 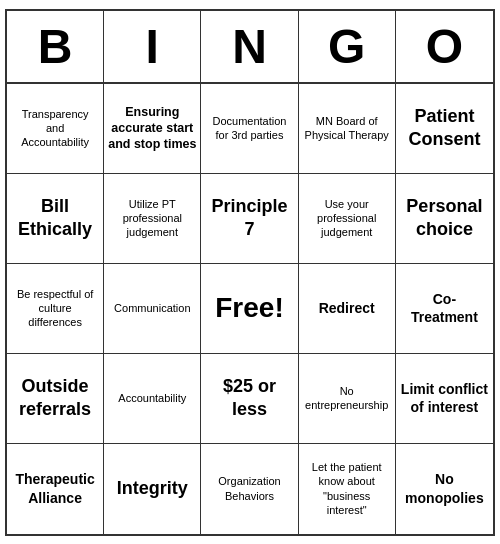 I want to click on bingo-cell-14: Co-Treatment, so click(x=444, y=309).